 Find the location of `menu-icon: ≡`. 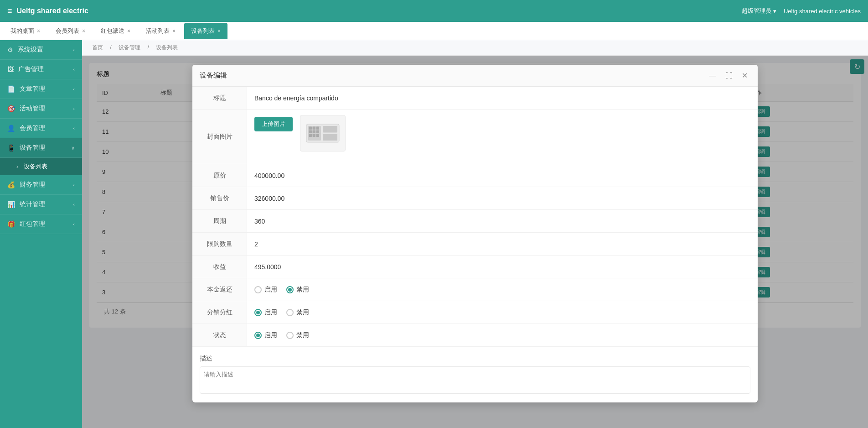

menu-icon: ≡ is located at coordinates (10, 11).